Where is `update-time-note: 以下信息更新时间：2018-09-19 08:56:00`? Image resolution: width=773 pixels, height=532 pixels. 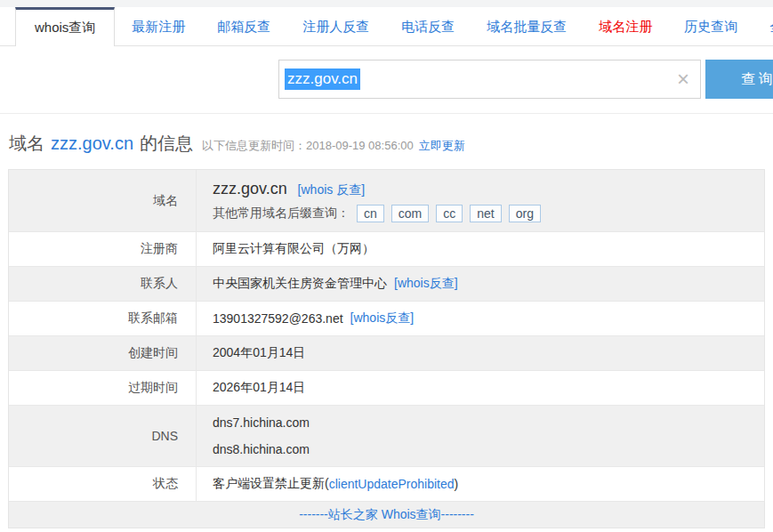
update-time-note: 以下信息更新时间：2018-09-19 08:56:00 is located at coordinates (308, 146).